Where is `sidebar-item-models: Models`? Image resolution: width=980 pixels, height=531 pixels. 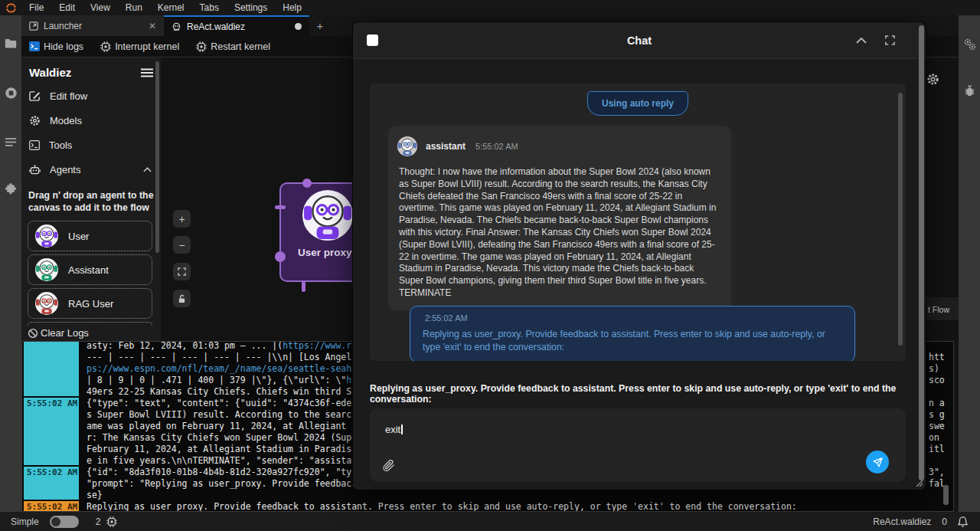
sidebar-item-models: Models is located at coordinates (90, 121).